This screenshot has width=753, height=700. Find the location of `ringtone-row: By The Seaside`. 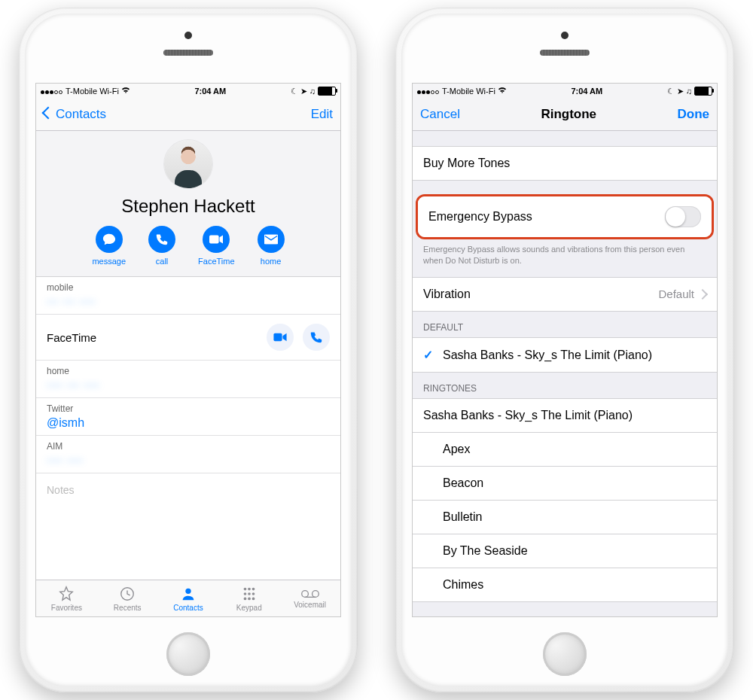

ringtone-row: By The Seaside is located at coordinates (565, 551).